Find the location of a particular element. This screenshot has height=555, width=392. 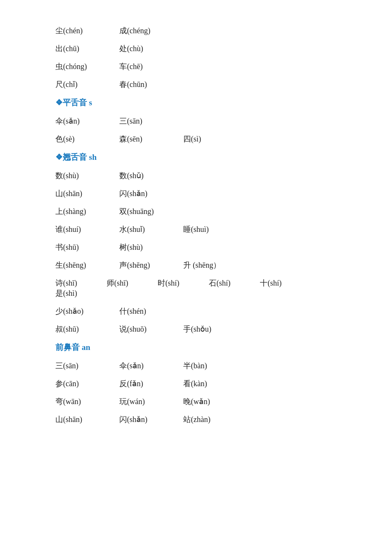

content-row: 尘(chén)成(chéng) is located at coordinates (196, 31).